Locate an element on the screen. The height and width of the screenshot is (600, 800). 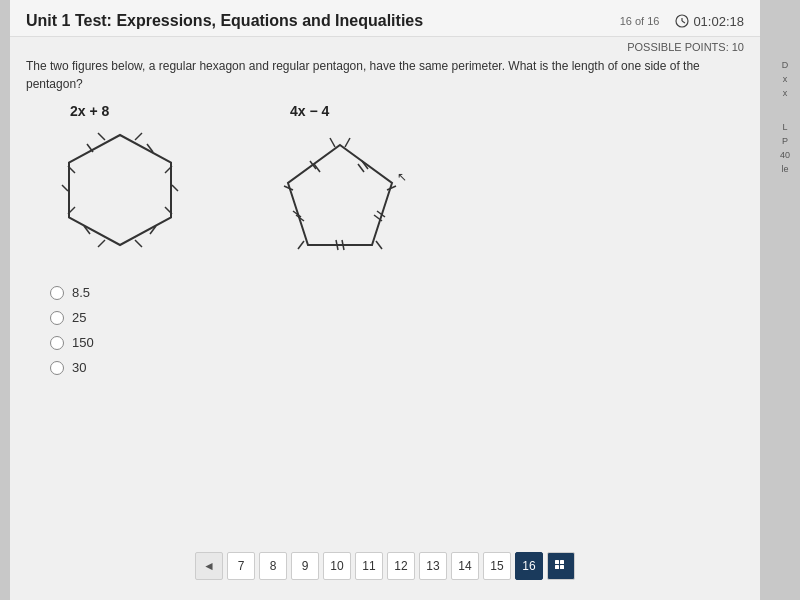
radio-a is located at coordinates (57, 293).